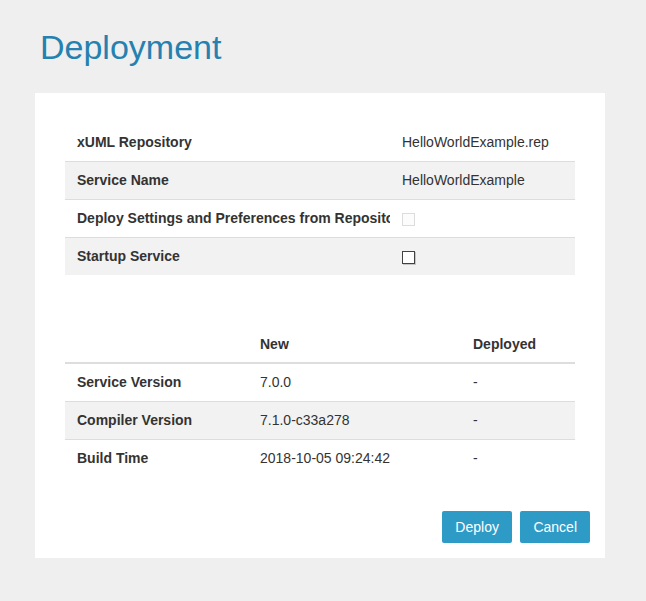 The width and height of the screenshot is (646, 601). What do you see at coordinates (354, 458) in the screenshot?
I see `build-time-new: 2018-10-05 09:24:42` at bounding box center [354, 458].